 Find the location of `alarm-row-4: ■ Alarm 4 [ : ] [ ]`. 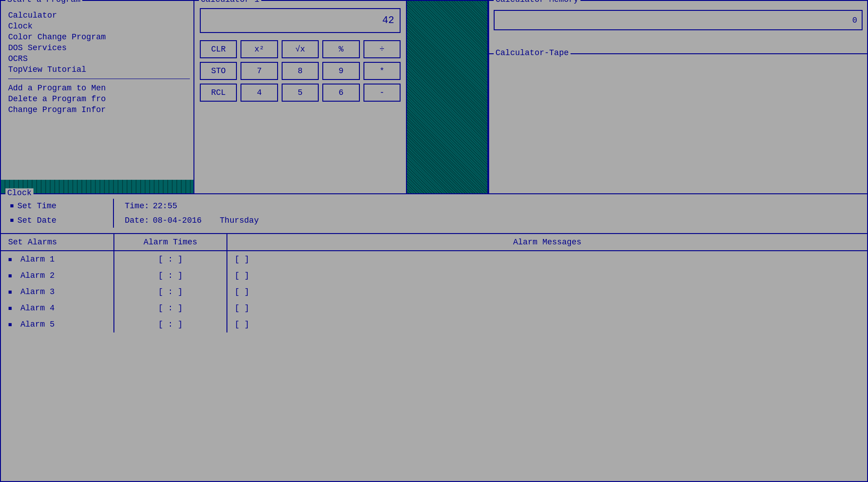

alarm-row-4: ■ Alarm 4 [ : ] [ ] is located at coordinates (434, 308).